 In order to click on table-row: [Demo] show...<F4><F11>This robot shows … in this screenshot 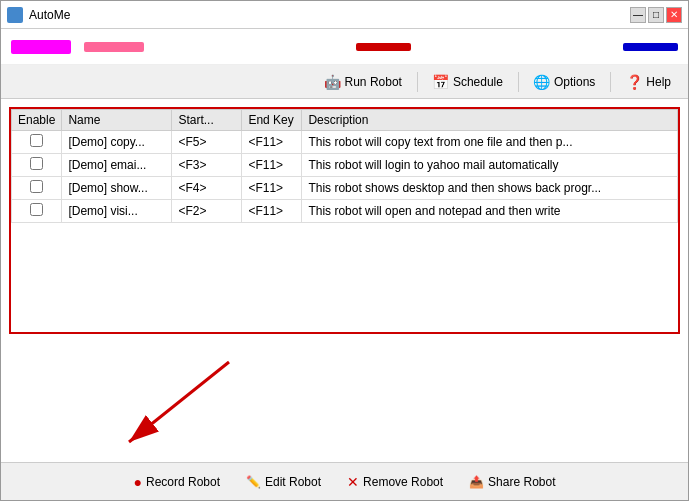, I will do `click(345, 188)`.